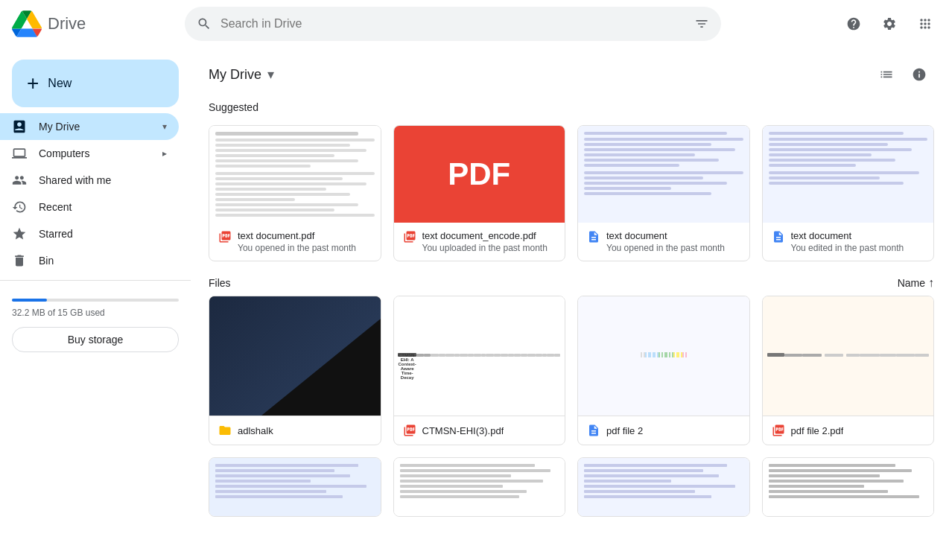 The image size is (952, 560). What do you see at coordinates (19, 153) in the screenshot?
I see `computers-icon` at bounding box center [19, 153].